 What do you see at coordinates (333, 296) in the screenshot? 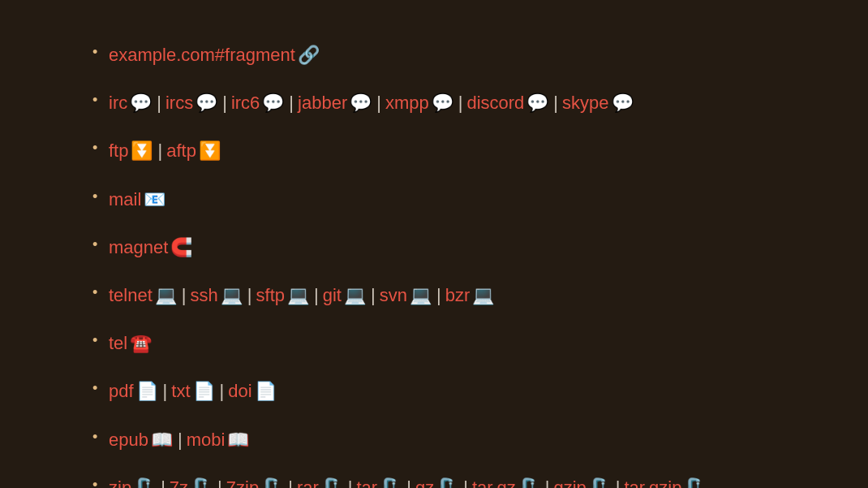
I see `link-git-label: git` at bounding box center [333, 296].